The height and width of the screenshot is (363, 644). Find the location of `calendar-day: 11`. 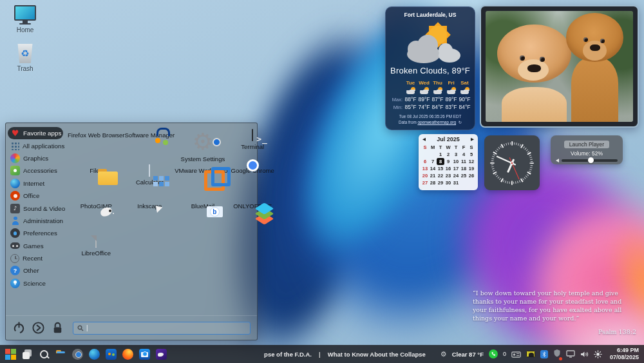

calendar-day: 11 is located at coordinates (464, 161).